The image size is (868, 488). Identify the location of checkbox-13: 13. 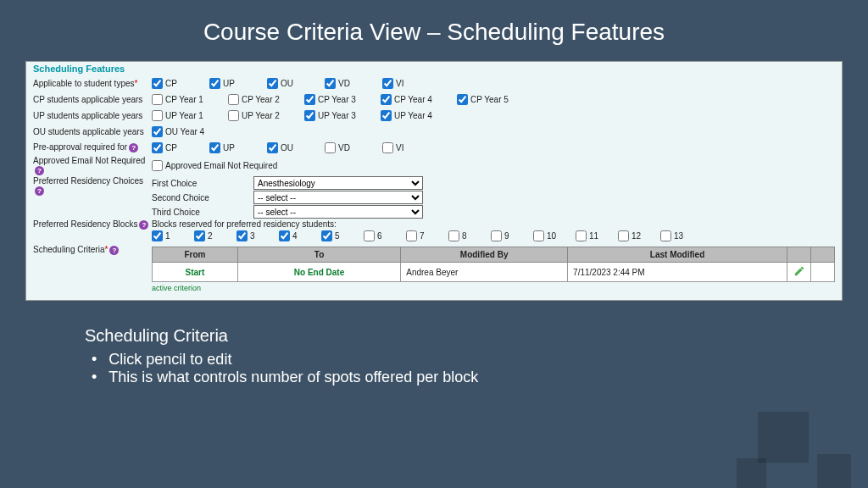
(682, 236).